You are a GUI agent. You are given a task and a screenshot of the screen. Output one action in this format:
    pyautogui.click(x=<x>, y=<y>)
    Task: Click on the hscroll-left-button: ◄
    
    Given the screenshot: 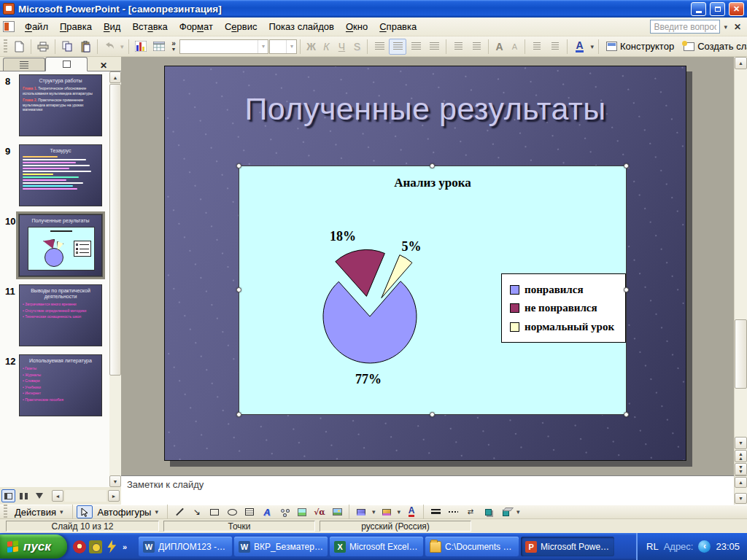 What is the action you would take?
    pyautogui.click(x=58, y=496)
    